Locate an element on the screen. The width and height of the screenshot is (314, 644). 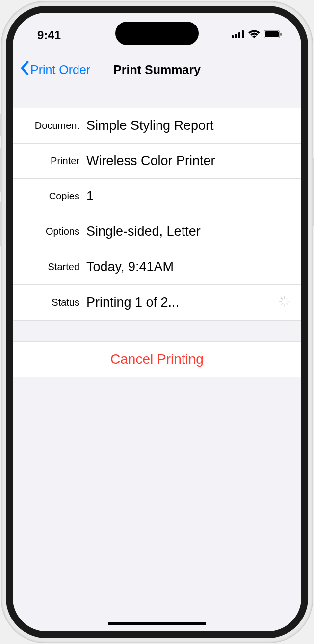
row-value: 1 is located at coordinates (191, 196).